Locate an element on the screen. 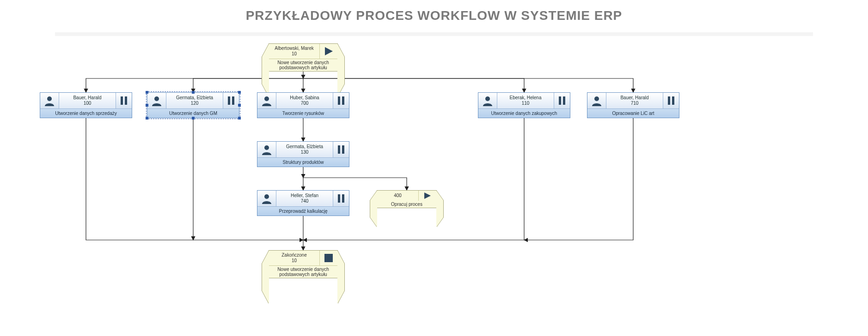 This screenshot has width=868, height=336. task-node-700: Huber, Sabina 700 Tworzenie rysunków is located at coordinates (303, 105).